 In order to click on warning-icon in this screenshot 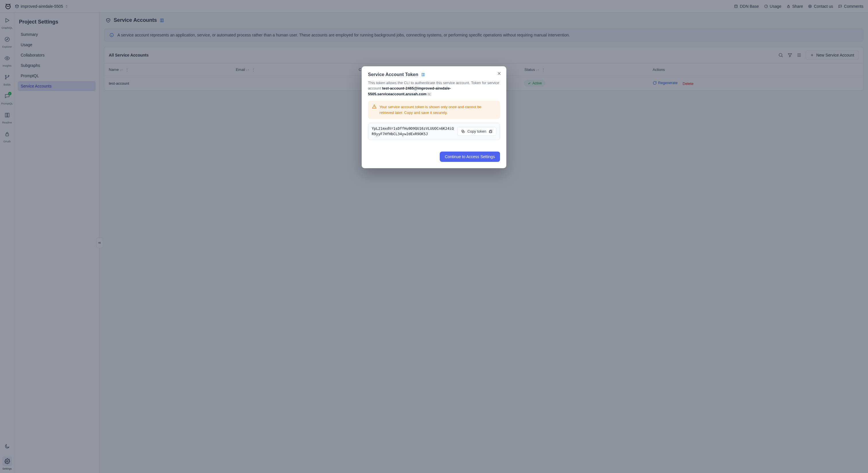, I will do `click(374, 106)`.